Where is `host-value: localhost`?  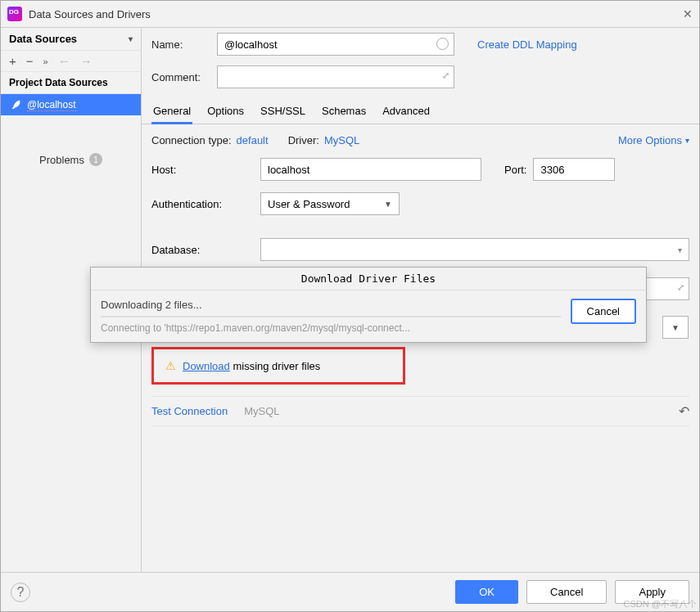
host-value: localhost is located at coordinates (288, 170).